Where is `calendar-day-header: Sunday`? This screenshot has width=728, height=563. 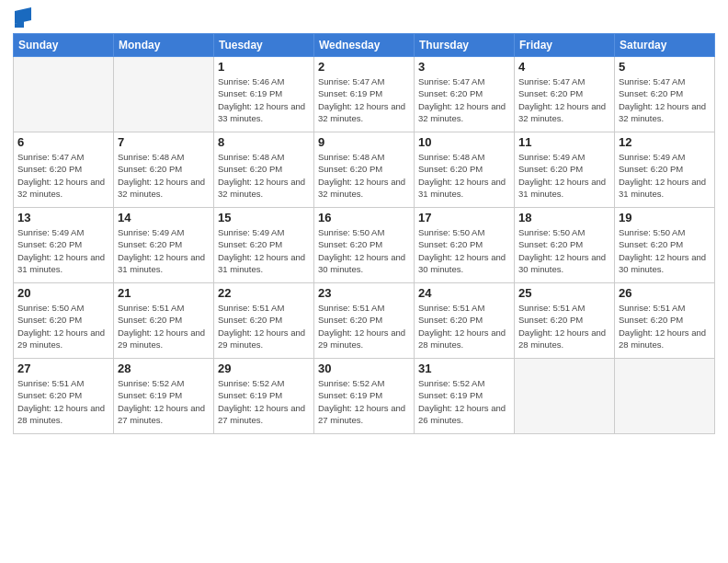 calendar-day-header: Sunday is located at coordinates (64, 46).